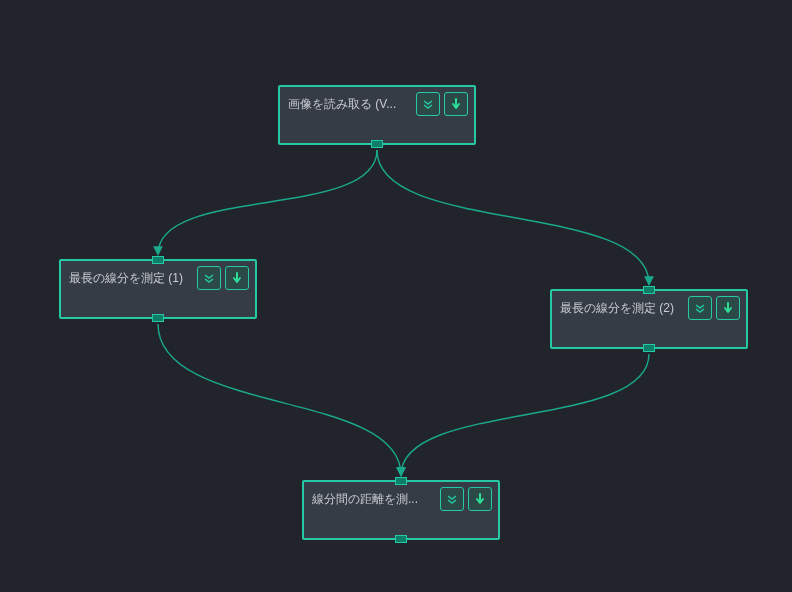 The height and width of the screenshot is (592, 792). I want to click on node-measure-longest-2: 最長の線分を測定 (2), so click(649, 319).